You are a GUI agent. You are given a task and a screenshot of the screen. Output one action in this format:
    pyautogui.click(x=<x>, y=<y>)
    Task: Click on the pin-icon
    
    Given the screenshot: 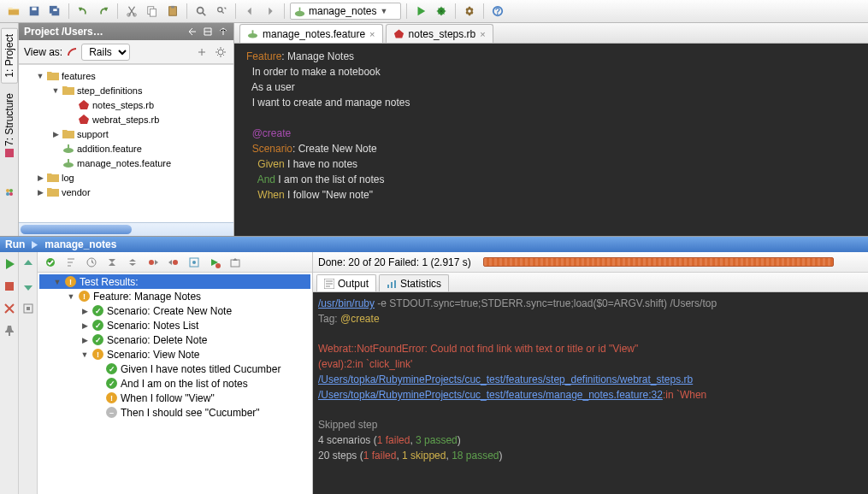 What is the action you would take?
    pyautogui.click(x=9, y=331)
    